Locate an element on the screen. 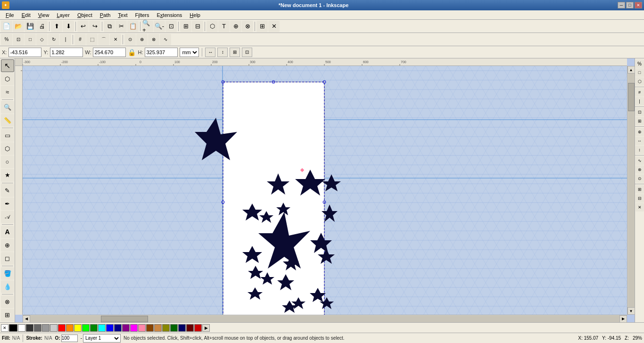 Image resolution: width=644 pixels, height=343 pixels. w-input: 254.670 is located at coordinates (109, 52).